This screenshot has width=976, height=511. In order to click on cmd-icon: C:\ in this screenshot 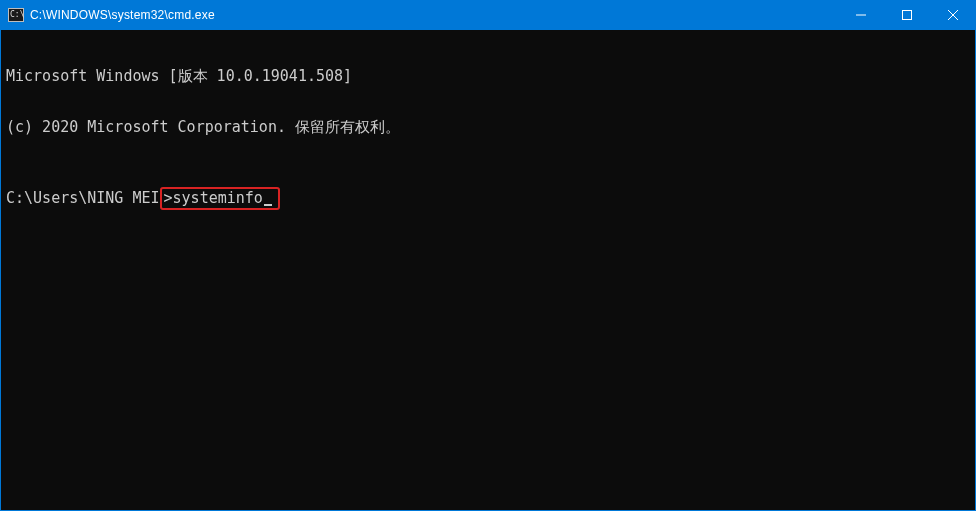, I will do `click(16, 15)`.